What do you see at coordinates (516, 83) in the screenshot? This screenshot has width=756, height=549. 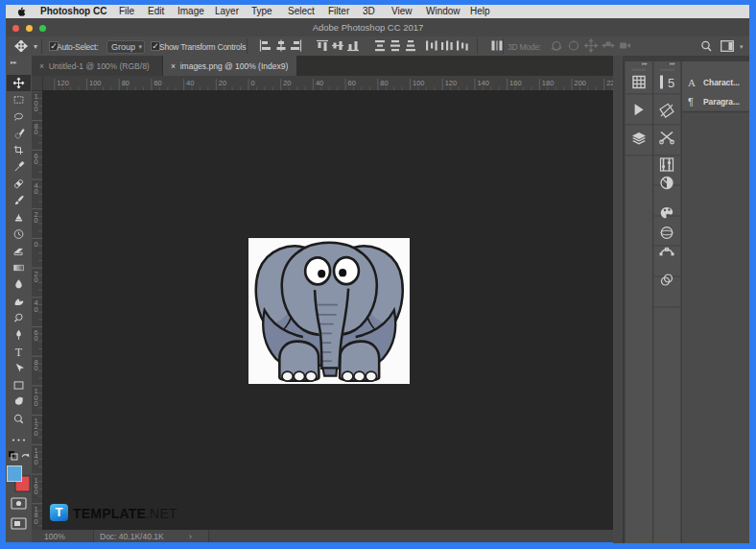 I see `svg-text: 160` at bounding box center [516, 83].